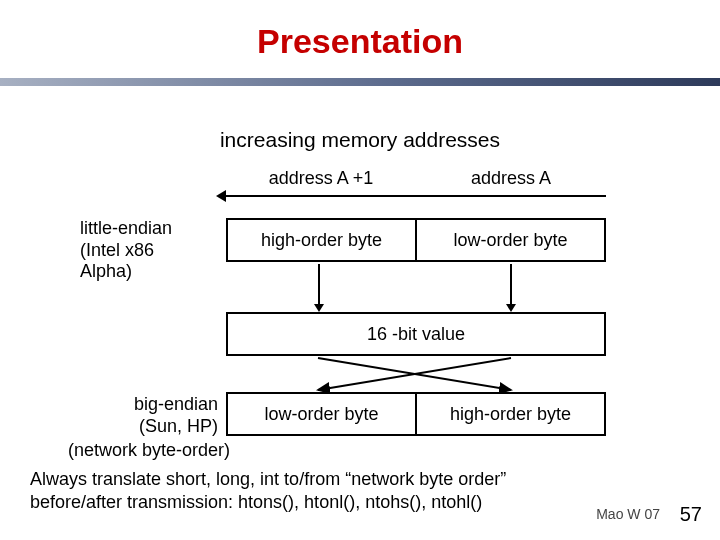 Image resolution: width=720 pixels, height=540 pixels. What do you see at coordinates (510, 414) in the screenshot?
I see `big-endian-high-cell: high-order byte` at bounding box center [510, 414].